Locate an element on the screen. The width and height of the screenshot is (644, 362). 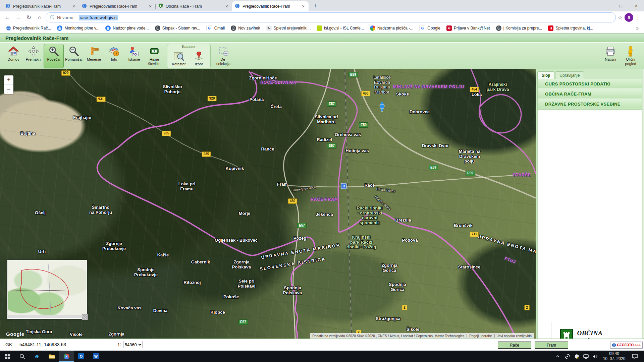
taskbar-chrome-icon is located at coordinates (66, 356).